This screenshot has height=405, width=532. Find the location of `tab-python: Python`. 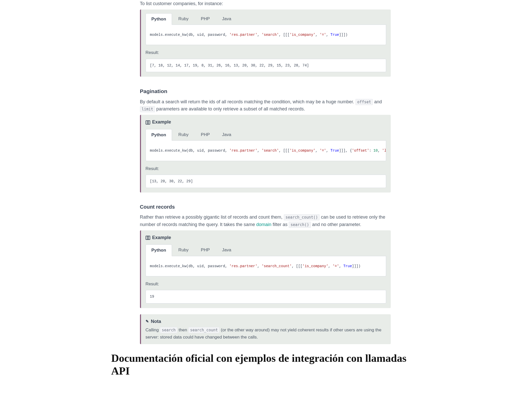

tab-python: Python is located at coordinates (159, 19).